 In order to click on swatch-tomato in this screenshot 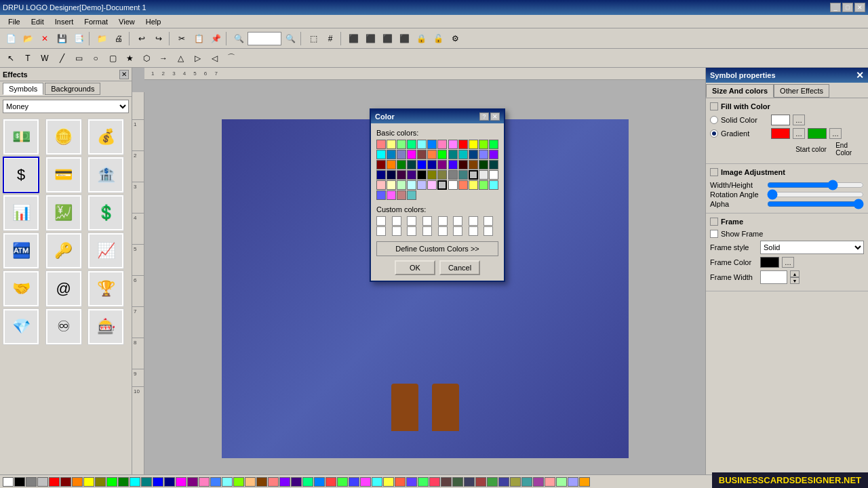, I will do `click(331, 482)`.